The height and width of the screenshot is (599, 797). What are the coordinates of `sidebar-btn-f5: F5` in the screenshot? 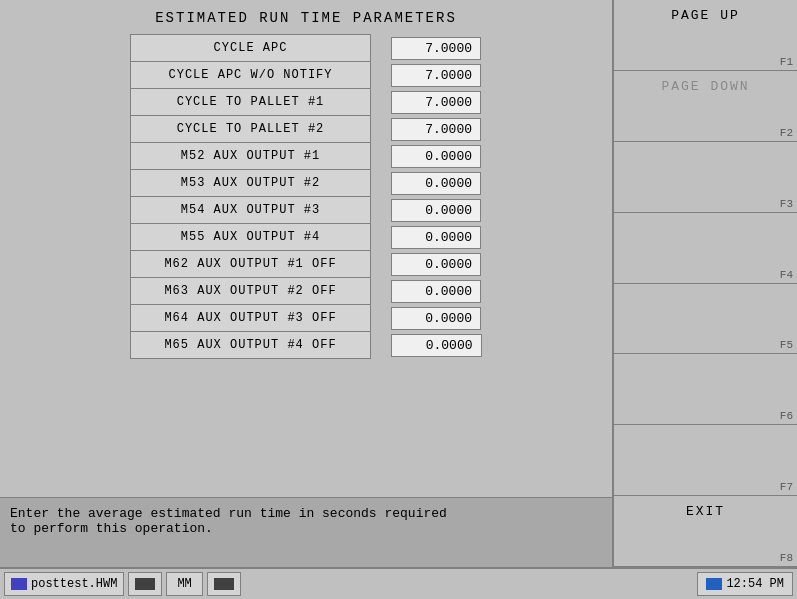 It's located at (706, 320).